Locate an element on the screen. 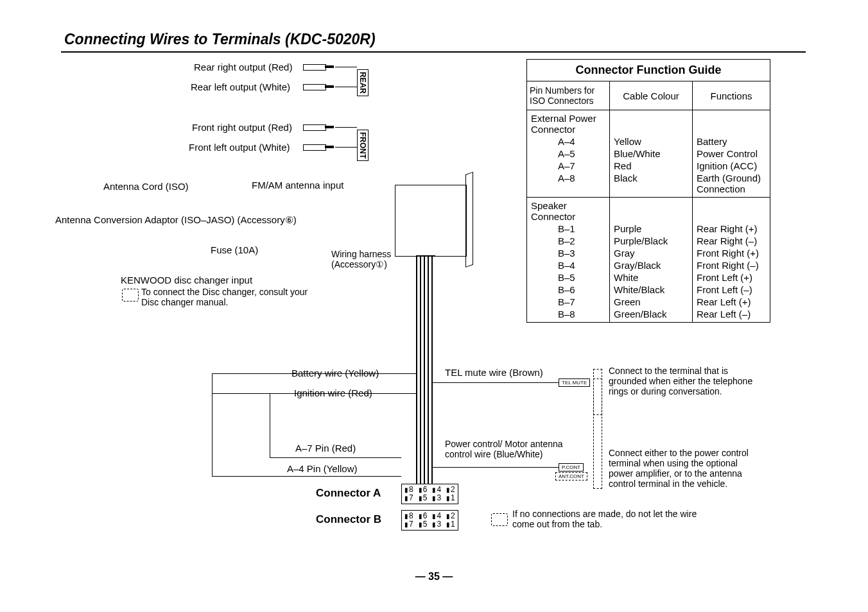 The height and width of the screenshot is (612, 868). guide-row: Earth (Ground) Connection is located at coordinates (732, 185).